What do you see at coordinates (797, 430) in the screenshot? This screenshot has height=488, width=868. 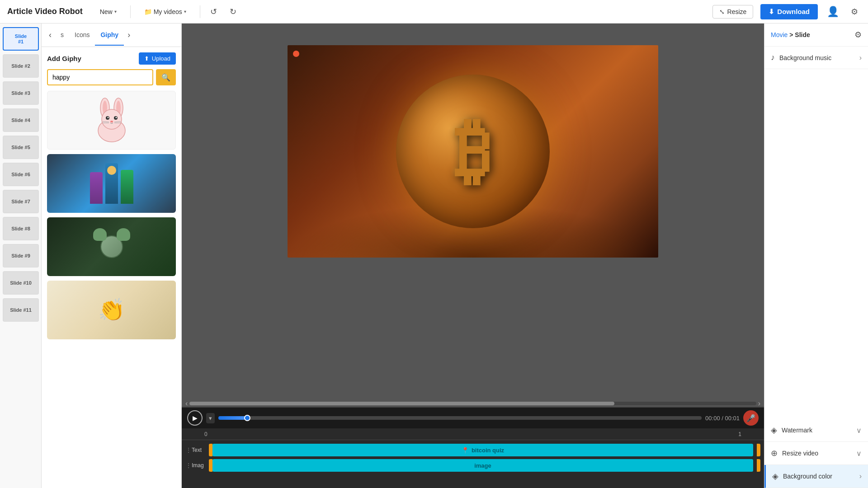 I see `section-label-watermark: Watermark` at bounding box center [797, 430].